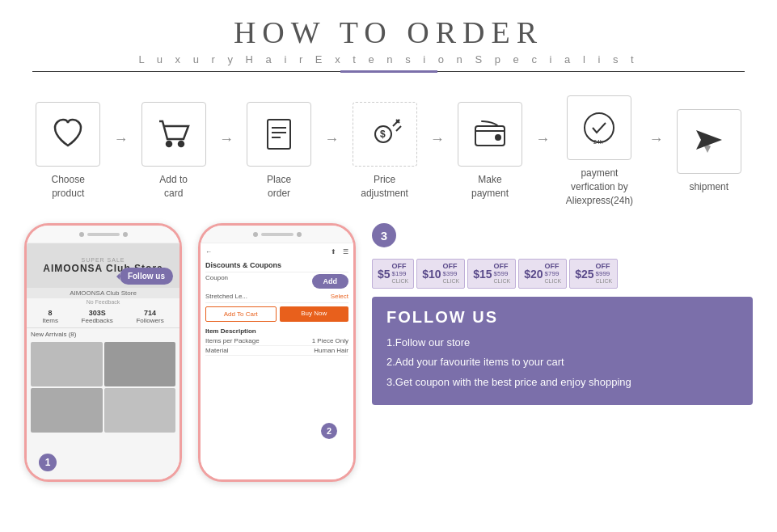 The height and width of the screenshot is (532, 777). I want to click on coupon-item: $5OFF$199CLICK, so click(393, 273).